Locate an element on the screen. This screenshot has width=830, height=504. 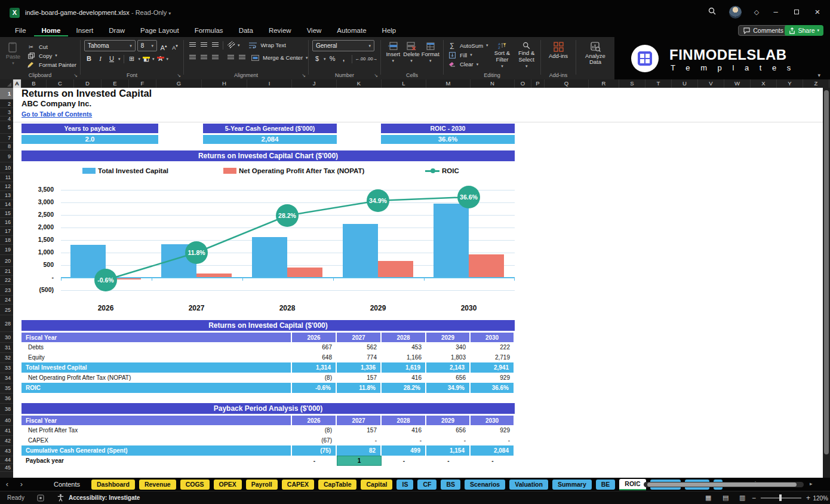
table-cell: 667 is located at coordinates (314, 348).